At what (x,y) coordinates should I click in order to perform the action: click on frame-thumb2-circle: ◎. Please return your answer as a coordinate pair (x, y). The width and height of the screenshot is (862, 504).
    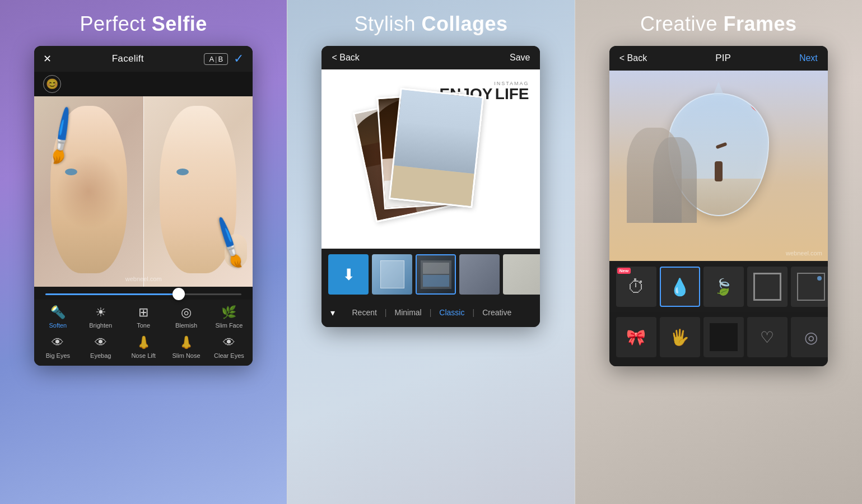
    Looking at the image, I should click on (809, 337).